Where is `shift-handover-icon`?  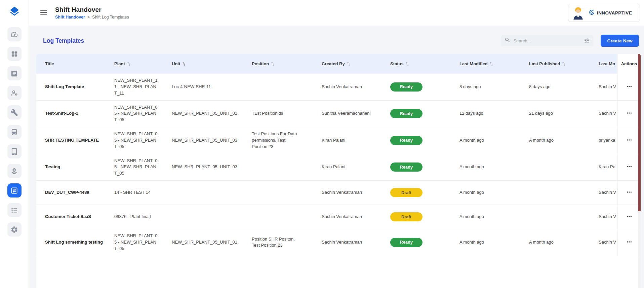 shift-handover-icon is located at coordinates (14, 190).